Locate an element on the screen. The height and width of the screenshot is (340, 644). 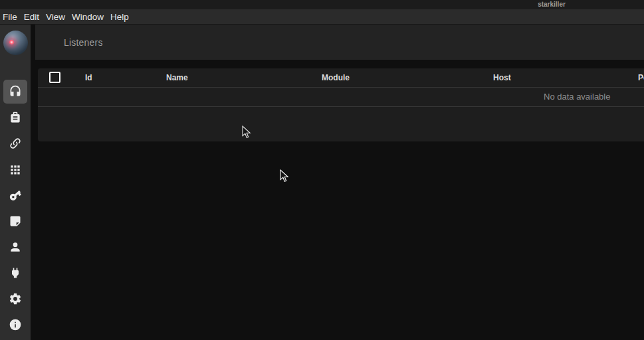
column-header-module: Module is located at coordinates (336, 78).